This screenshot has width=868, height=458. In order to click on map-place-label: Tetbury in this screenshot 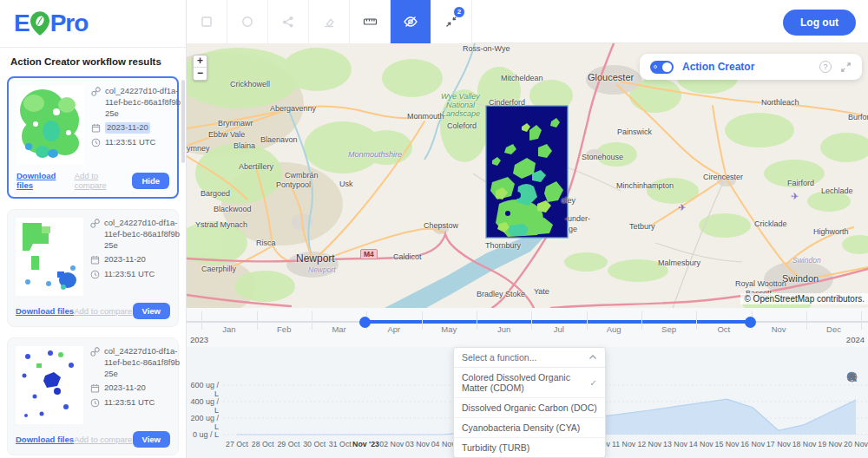, I will do `click(642, 226)`.